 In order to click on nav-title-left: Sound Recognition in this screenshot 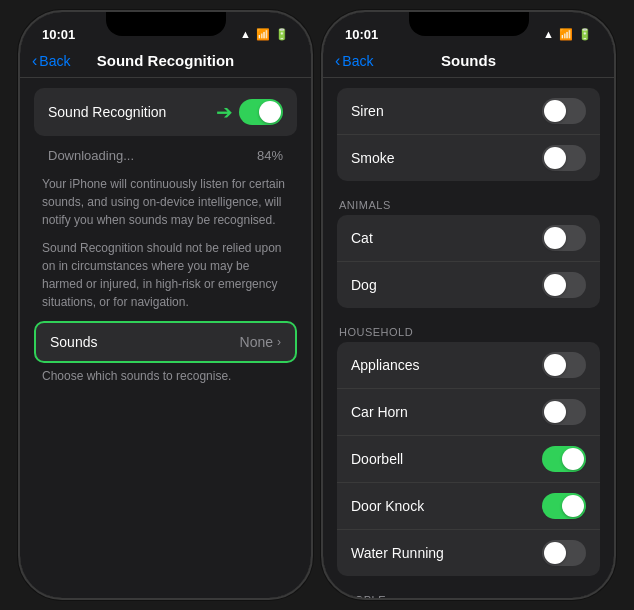, I will do `click(166, 60)`.